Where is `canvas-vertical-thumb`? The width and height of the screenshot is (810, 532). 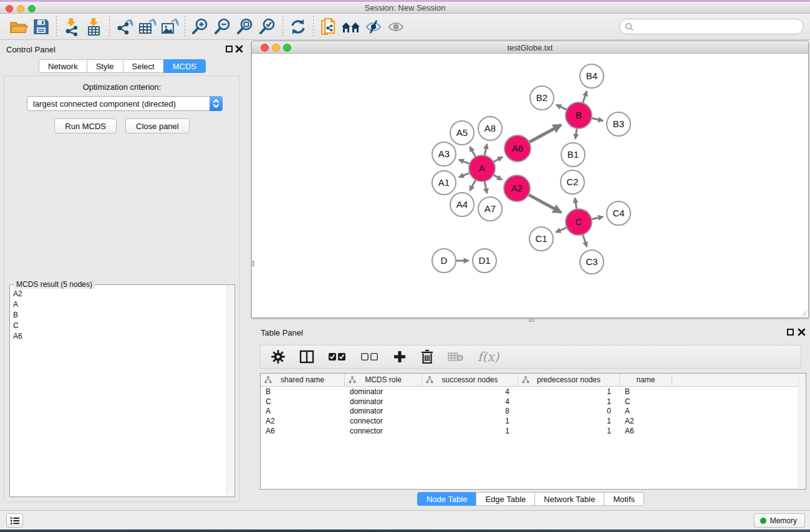 canvas-vertical-thumb is located at coordinates (253, 263).